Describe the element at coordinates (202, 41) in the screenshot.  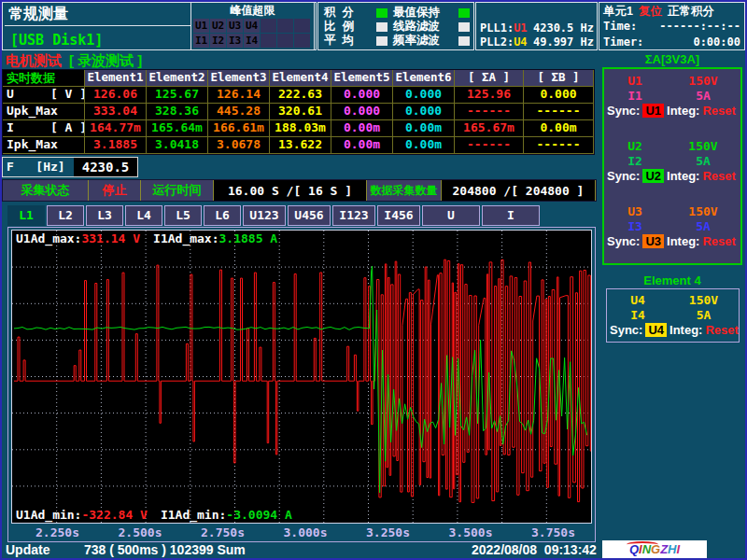
I see `peak-cell-i1: I1` at that location.